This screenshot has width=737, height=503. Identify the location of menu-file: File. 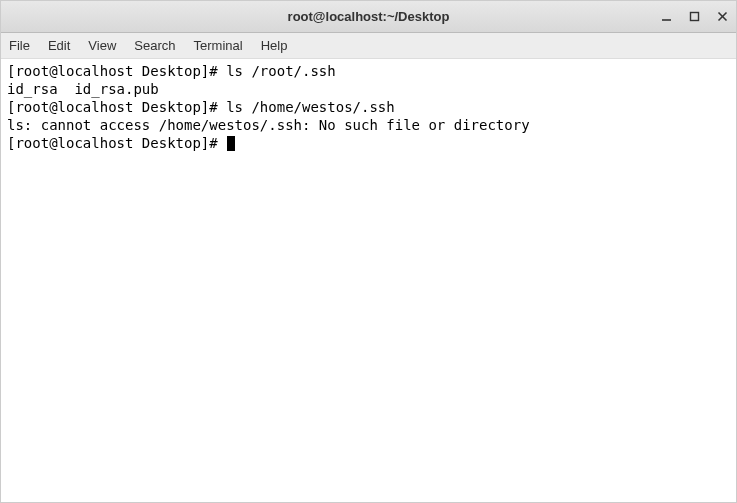
(20, 46).